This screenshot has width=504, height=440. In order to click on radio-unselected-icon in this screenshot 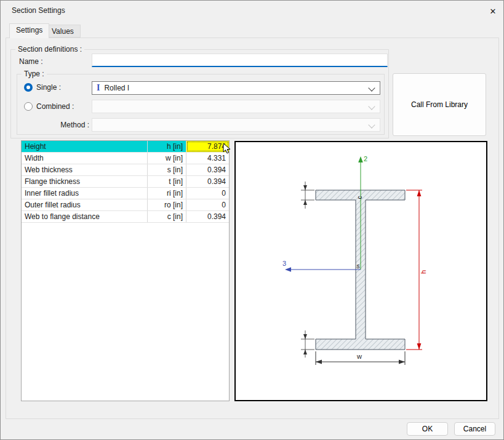, I will do `click(28, 106)`.